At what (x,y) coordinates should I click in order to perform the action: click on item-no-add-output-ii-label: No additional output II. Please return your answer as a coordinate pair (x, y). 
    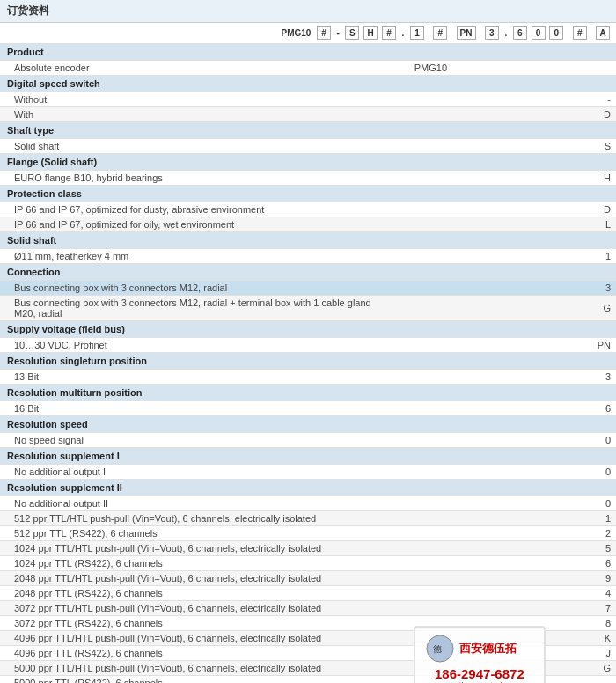
    Looking at the image, I should click on (201, 503).